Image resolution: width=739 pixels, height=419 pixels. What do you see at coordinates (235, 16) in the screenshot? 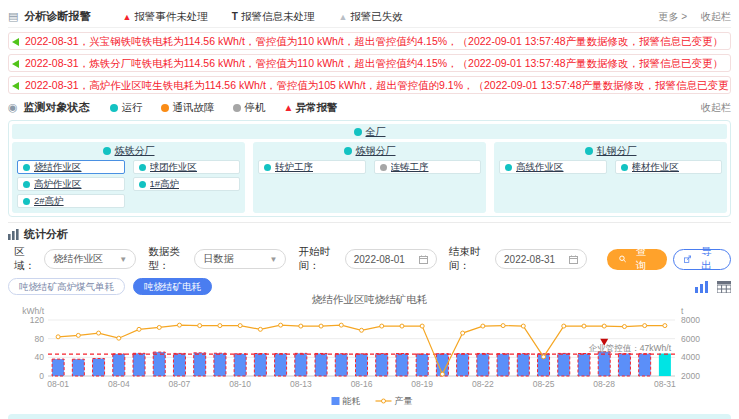
I see `letter-t-icon: T` at bounding box center [235, 16].